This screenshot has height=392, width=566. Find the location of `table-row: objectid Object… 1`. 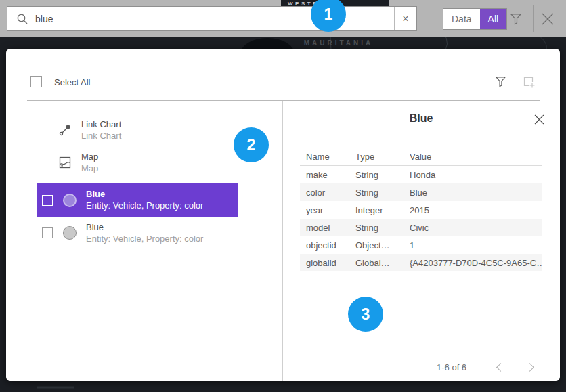

table-row: objectid Object… 1 is located at coordinates (421, 245).